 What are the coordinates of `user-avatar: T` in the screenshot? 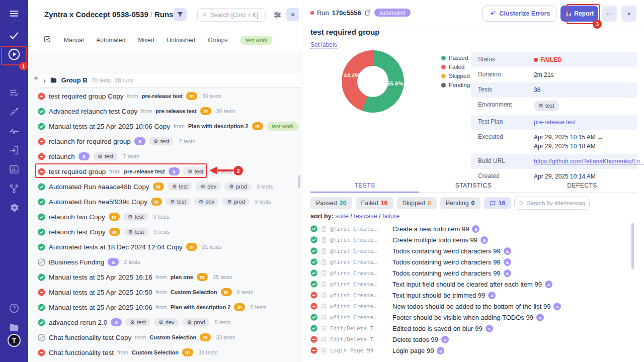 It's located at (14, 340).